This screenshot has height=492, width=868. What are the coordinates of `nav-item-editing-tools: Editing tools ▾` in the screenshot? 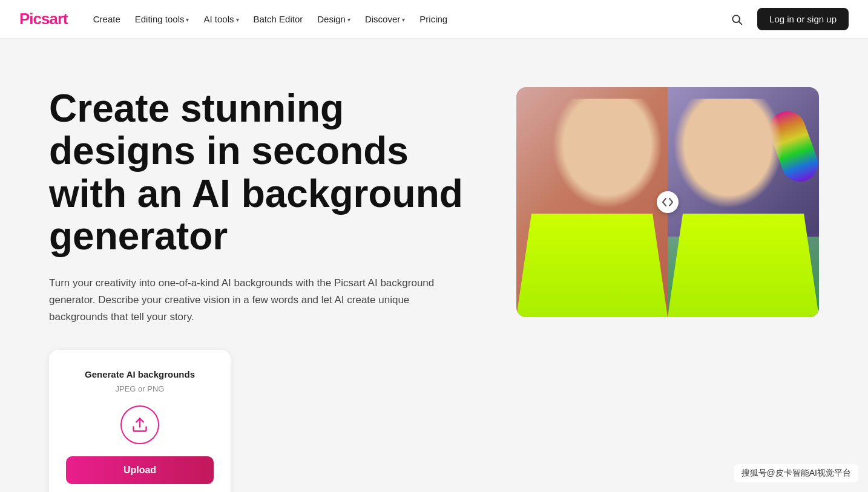 It's located at (162, 19).